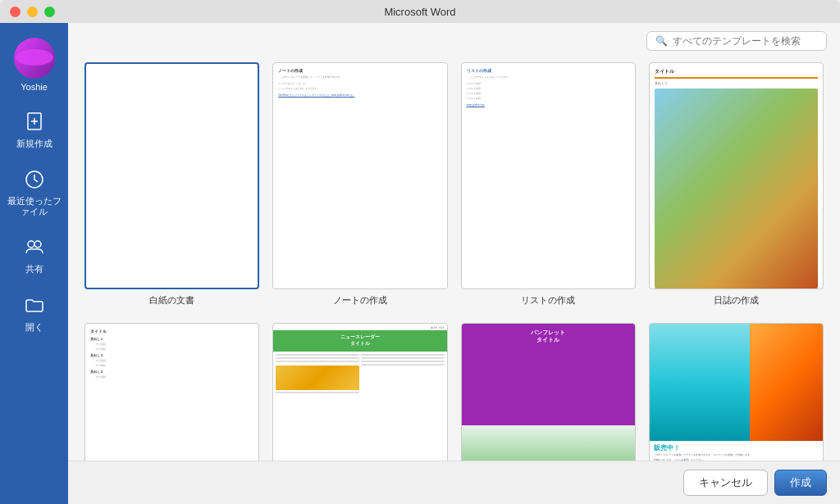 This screenshot has width=840, height=504. I want to click on avatar, so click(34, 58).